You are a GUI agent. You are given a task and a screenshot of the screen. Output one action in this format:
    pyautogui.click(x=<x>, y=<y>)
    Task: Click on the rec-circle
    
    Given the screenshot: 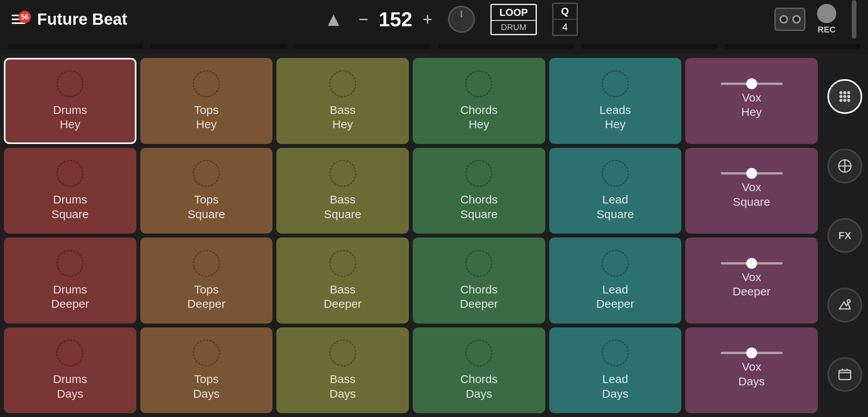 What is the action you would take?
    pyautogui.click(x=827, y=14)
    